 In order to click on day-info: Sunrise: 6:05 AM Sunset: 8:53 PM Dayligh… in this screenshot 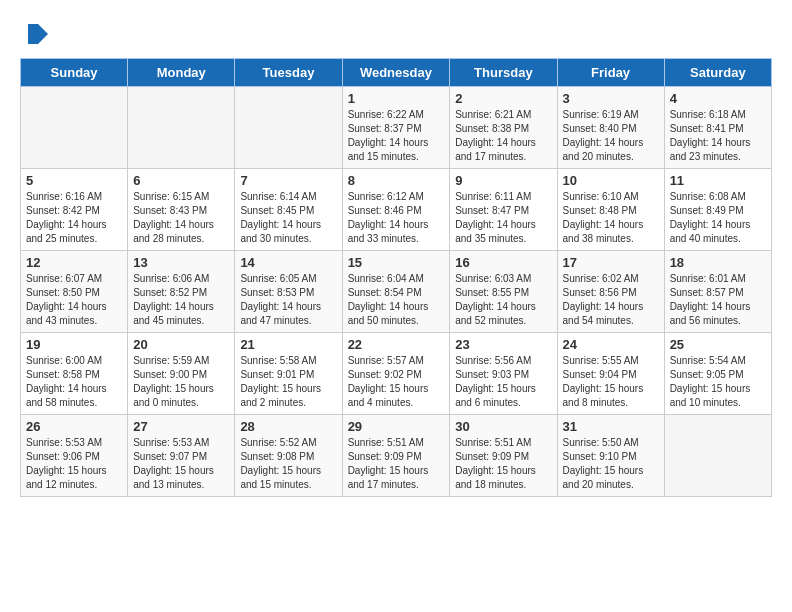, I will do `click(288, 300)`.